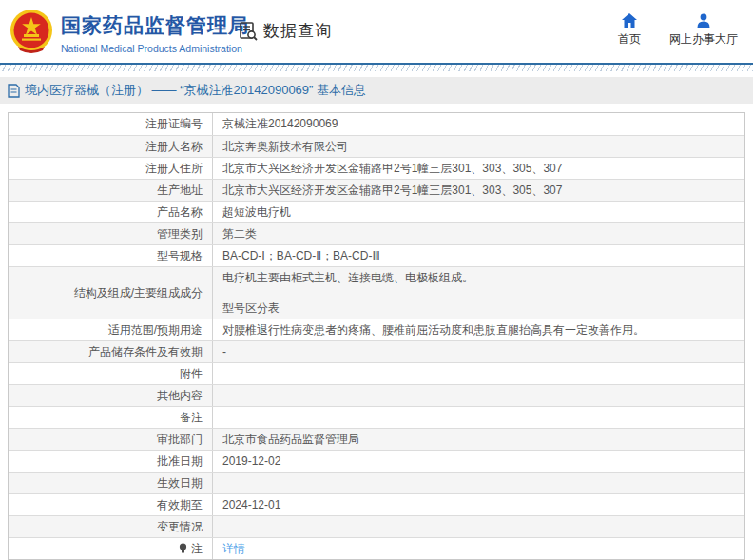  Describe the element at coordinates (180, 190) in the screenshot. I see `row-label-text: 生产地址` at that location.